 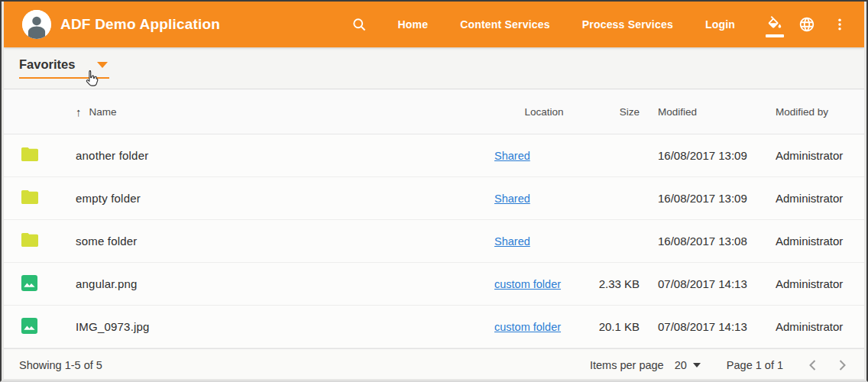 I want to click on header-right: Home Content Services Process Services L…, so click(x=599, y=24).